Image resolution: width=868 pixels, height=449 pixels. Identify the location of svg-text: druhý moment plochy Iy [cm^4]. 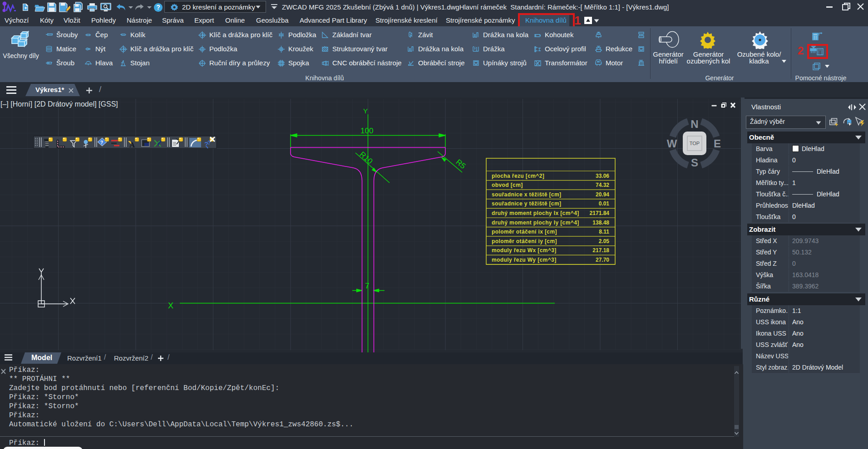
(536, 223).